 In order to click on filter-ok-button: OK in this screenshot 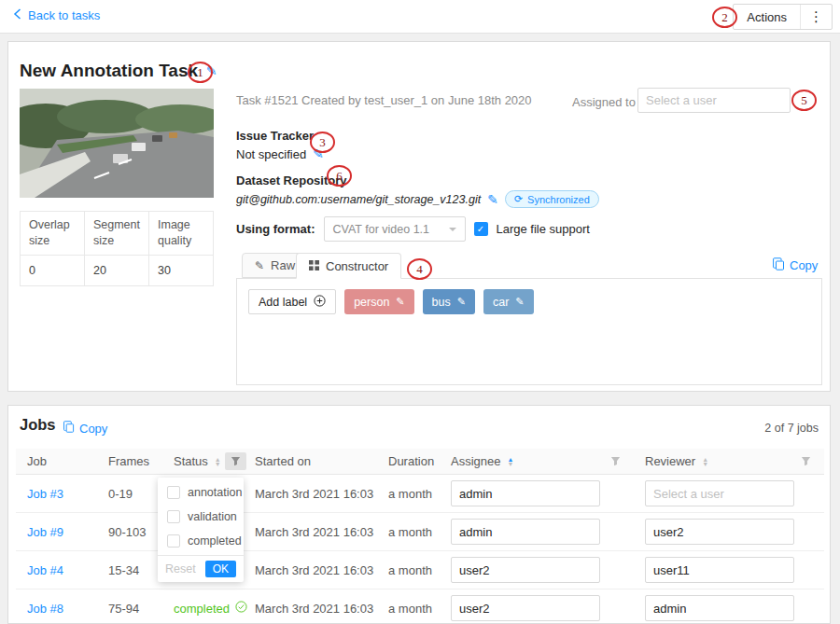, I will do `click(220, 569)`.